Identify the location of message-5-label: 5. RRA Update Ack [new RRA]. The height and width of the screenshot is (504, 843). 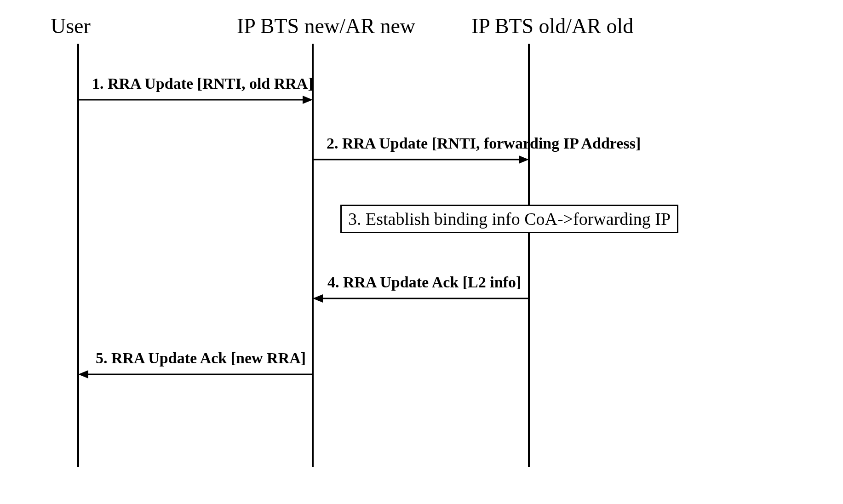
(201, 358).